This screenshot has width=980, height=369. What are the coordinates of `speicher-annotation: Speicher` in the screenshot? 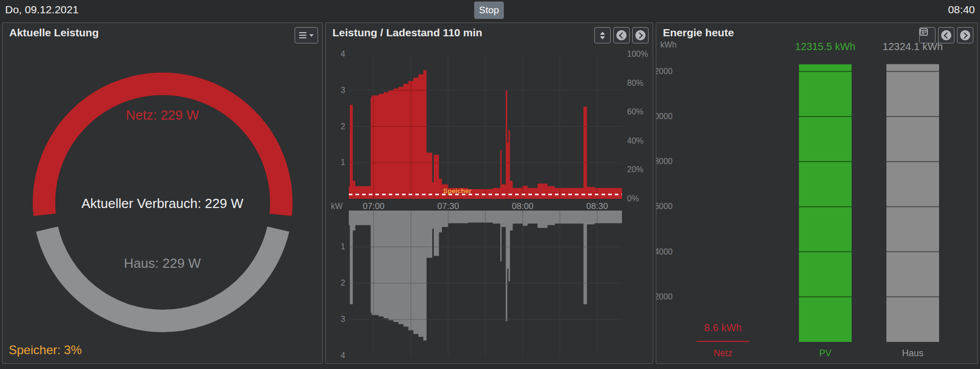 It's located at (457, 191).